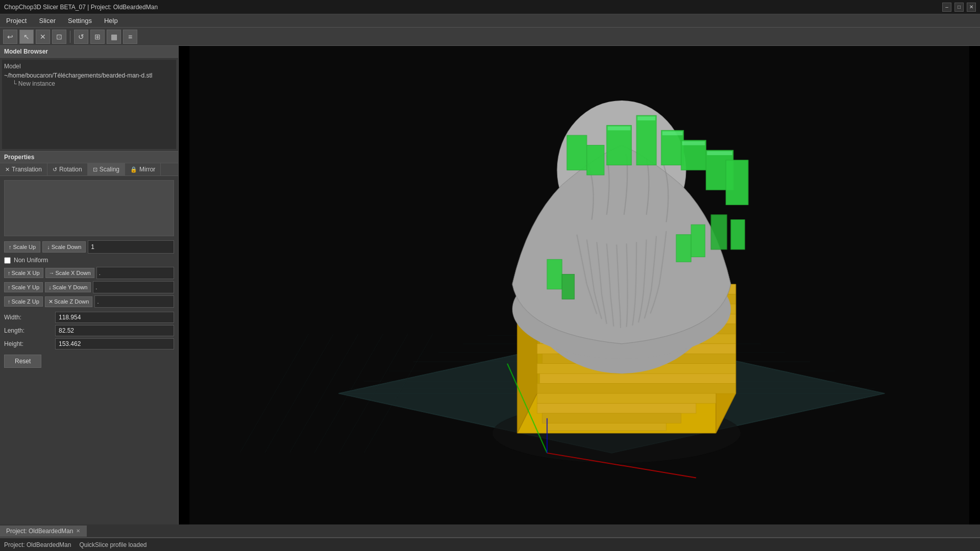 Image resolution: width=980 pixels, height=551 pixels. I want to click on toolbar-crop-button: ⊡, so click(59, 37).